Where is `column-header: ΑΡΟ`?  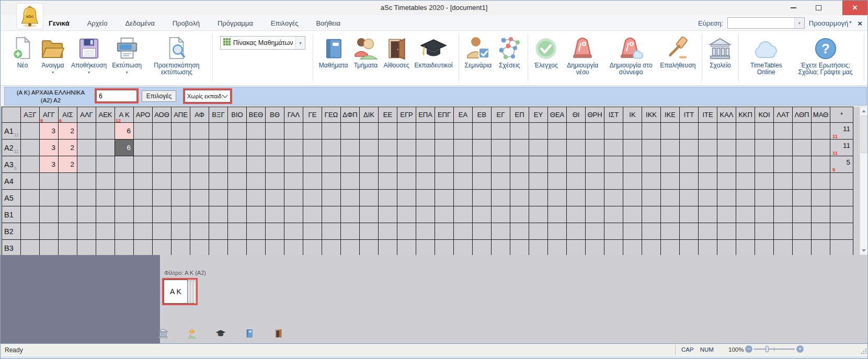
column-header: ΑΡΟ is located at coordinates (143, 115).